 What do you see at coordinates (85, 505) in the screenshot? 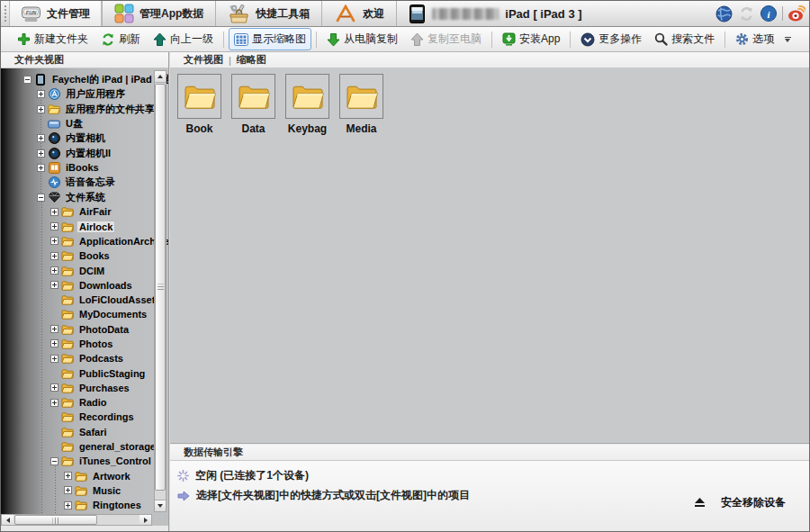
I see `tree-item-Ringtones: Ringtones` at bounding box center [85, 505].